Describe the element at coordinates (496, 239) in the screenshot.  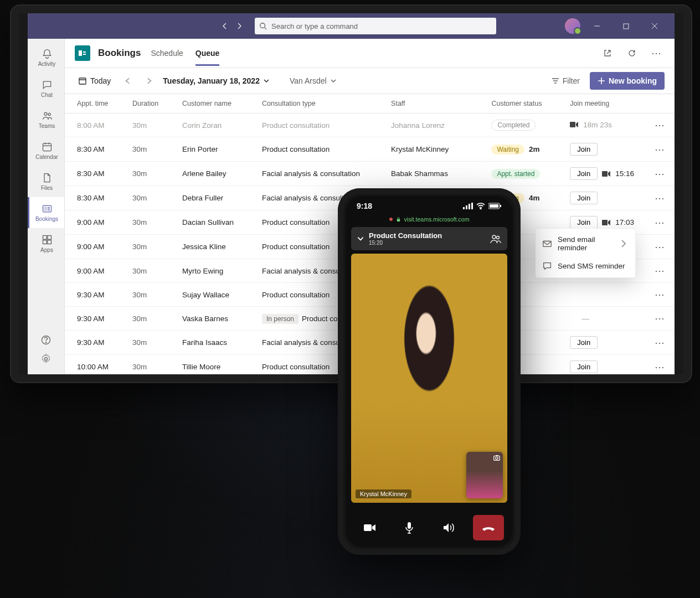
I see `participants-icon` at that location.